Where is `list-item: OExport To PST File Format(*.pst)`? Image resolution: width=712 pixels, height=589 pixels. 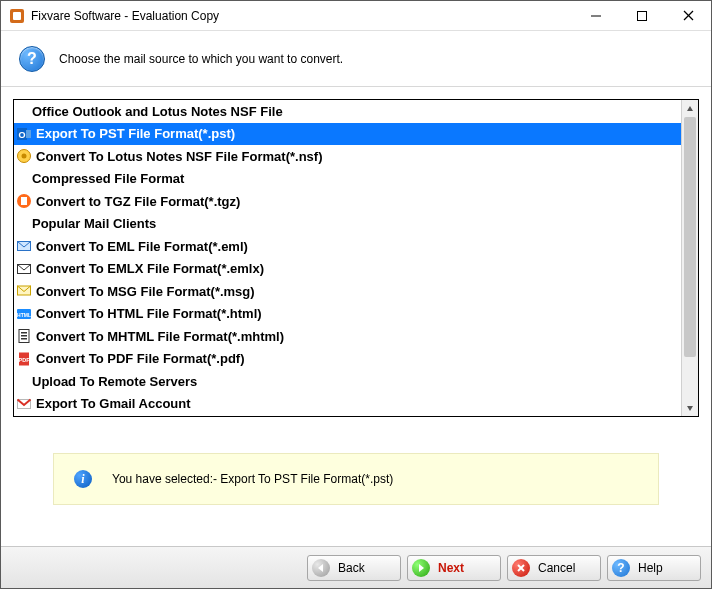
list-item: OExport To PST File Format(*.pst) is located at coordinates (348, 134).